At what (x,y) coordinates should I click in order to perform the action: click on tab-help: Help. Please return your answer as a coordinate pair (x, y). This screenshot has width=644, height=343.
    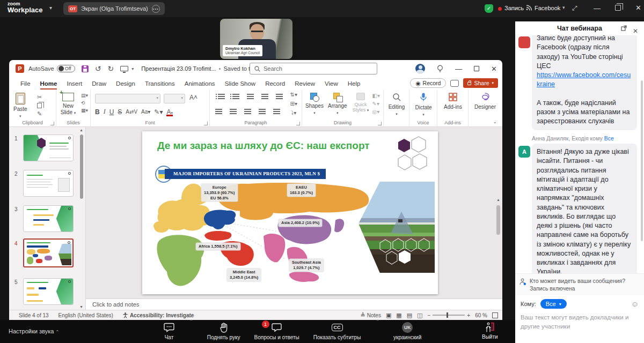
    Looking at the image, I should click on (354, 84).